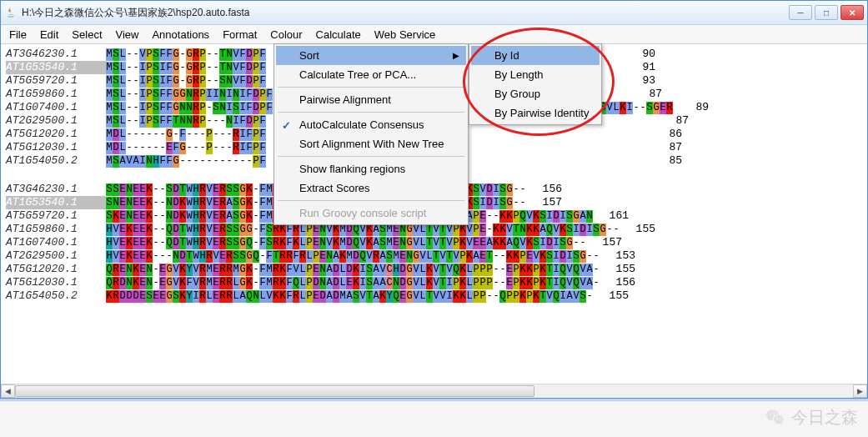 The width and height of the screenshot is (868, 437). Describe the element at coordinates (371, 75) in the screenshot. I see `calc-tree-item: Calculate Tree or PCA...` at that location.